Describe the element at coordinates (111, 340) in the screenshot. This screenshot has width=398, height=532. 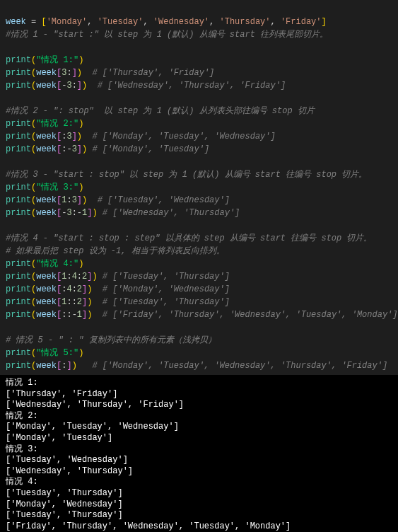
I see `comment: # 情况 5 - " : " 复制列表中的所有元素（浅拷贝）` at that location.